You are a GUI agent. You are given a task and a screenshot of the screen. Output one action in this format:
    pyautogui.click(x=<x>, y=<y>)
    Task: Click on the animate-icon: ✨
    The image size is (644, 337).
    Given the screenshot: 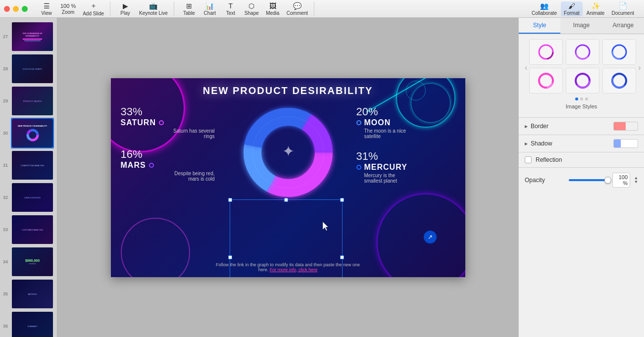 What is the action you would take?
    pyautogui.click(x=596, y=6)
    